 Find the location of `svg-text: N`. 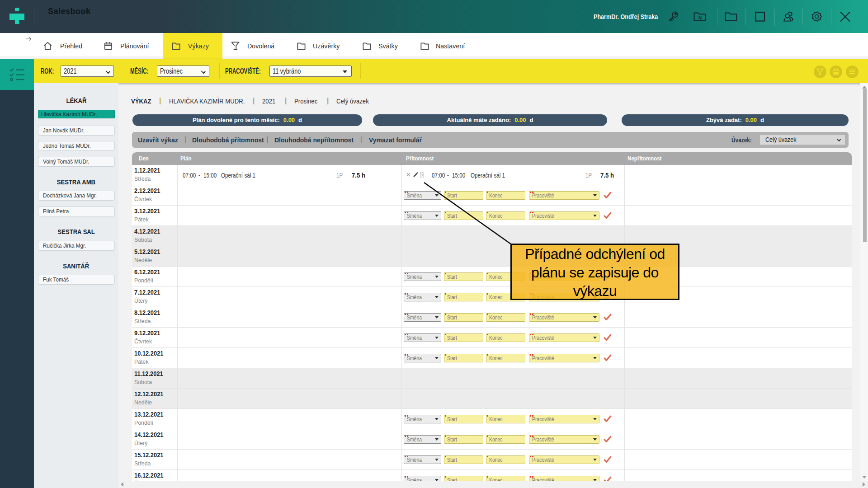

svg-text: N is located at coordinates (700, 18).